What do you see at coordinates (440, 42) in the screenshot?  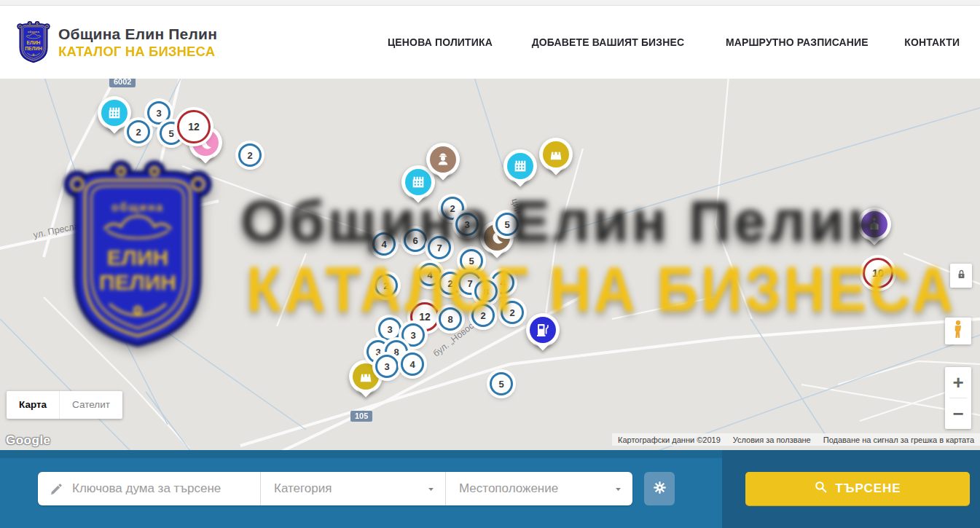 I see `nav-pricing-policy: ЦЕНОВА ПОЛИТИКА` at bounding box center [440, 42].